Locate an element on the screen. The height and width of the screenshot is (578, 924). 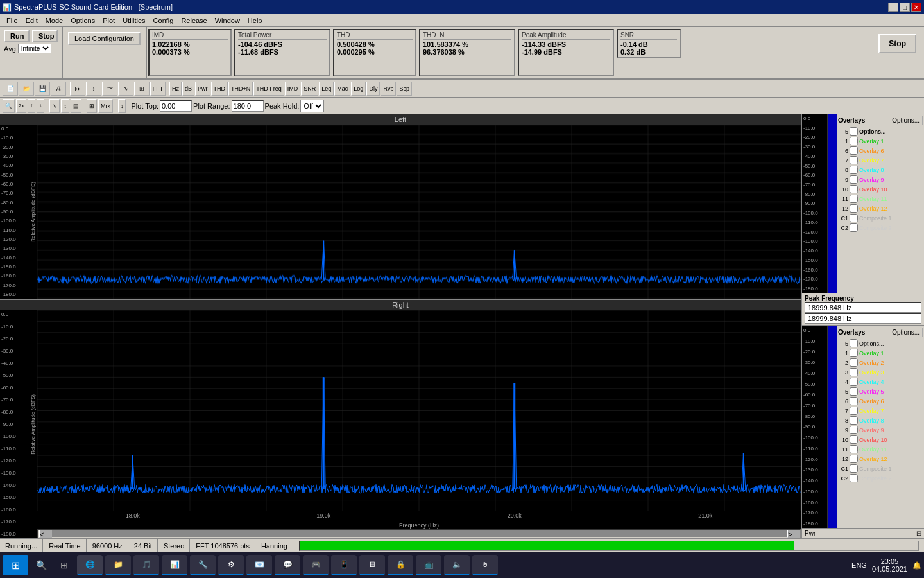
tool-fast-fwd: ⏭ is located at coordinates (78, 89).